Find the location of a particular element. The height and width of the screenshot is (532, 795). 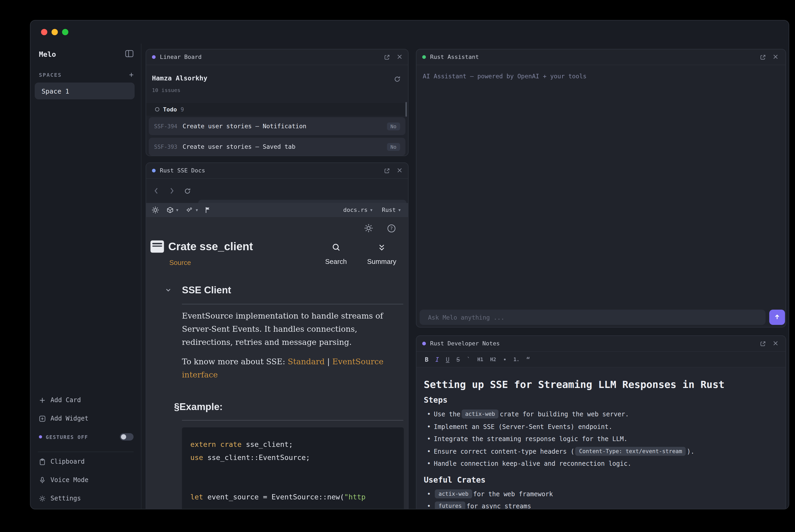

scrollbar-thumb is located at coordinates (406, 109).